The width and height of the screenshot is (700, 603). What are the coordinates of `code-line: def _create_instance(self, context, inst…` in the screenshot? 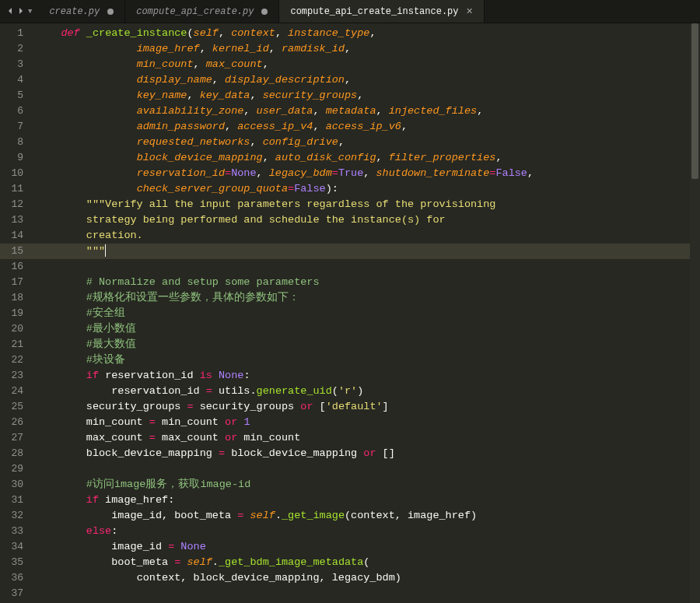 It's located at (368, 33).